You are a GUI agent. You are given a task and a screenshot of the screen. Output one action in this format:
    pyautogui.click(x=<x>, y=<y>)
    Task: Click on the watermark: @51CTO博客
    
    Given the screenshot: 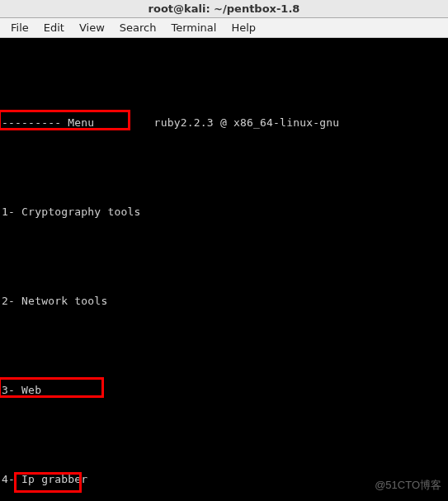 What is the action you would take?
    pyautogui.click(x=408, y=485)
    